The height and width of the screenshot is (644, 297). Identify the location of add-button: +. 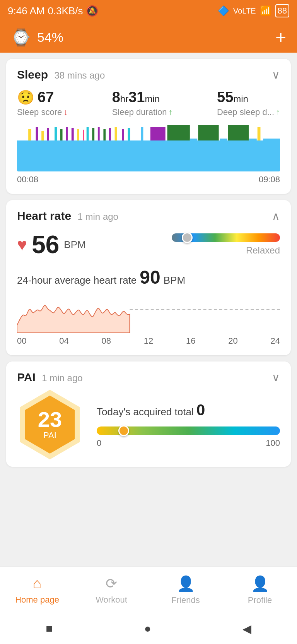
(281, 37).